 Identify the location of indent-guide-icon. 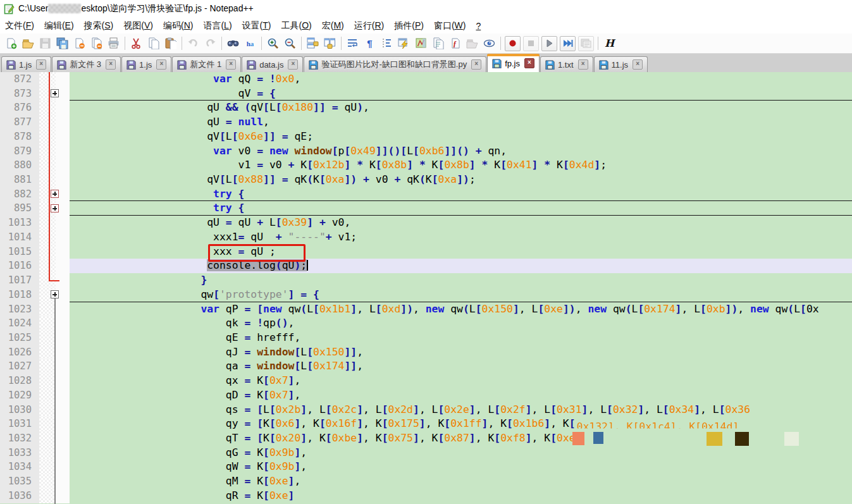
(387, 43).